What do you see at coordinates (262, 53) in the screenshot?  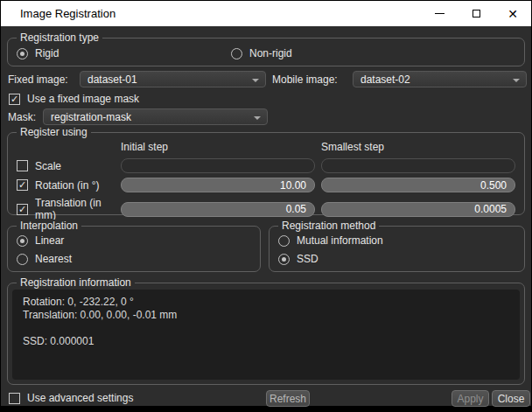 I see `radio-non-rigid: Non-rigid` at bounding box center [262, 53].